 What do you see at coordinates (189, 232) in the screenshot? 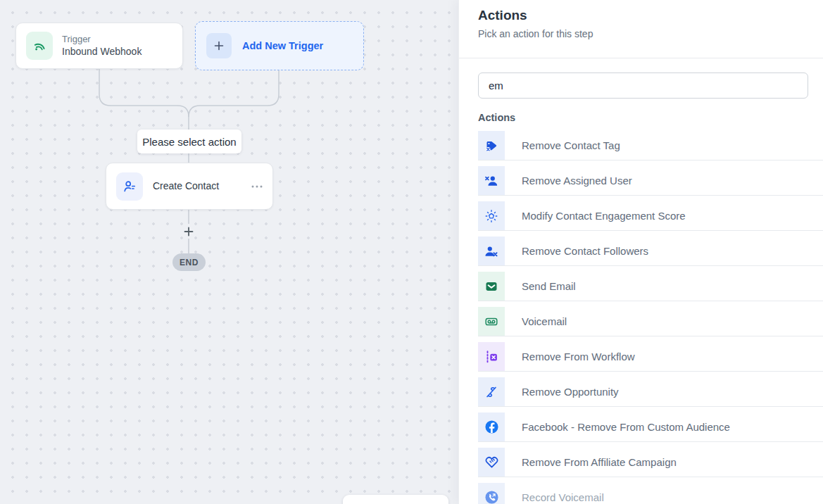
I see `add-step-button` at bounding box center [189, 232].